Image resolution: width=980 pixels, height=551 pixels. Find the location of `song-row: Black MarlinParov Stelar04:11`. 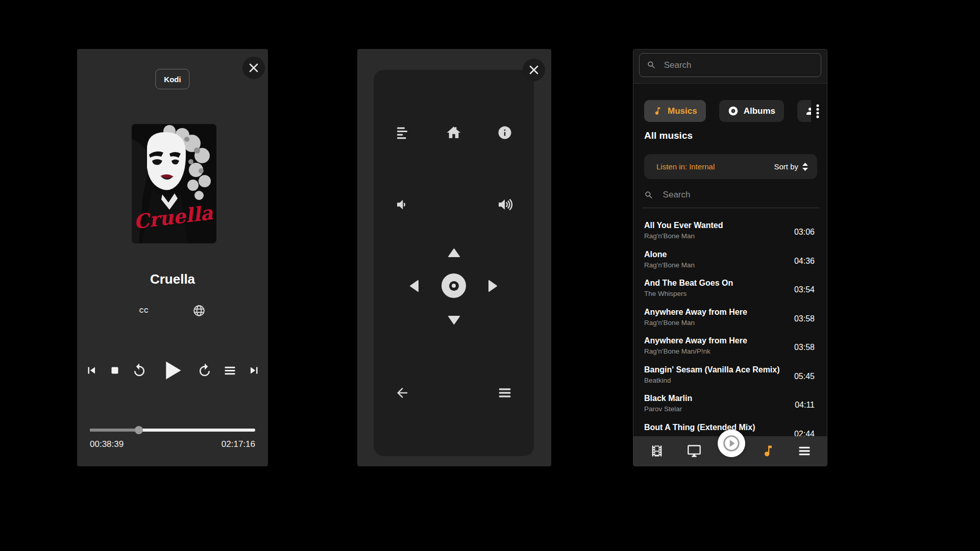

song-row: Black MarlinParov Stelar04:11 is located at coordinates (730, 405).